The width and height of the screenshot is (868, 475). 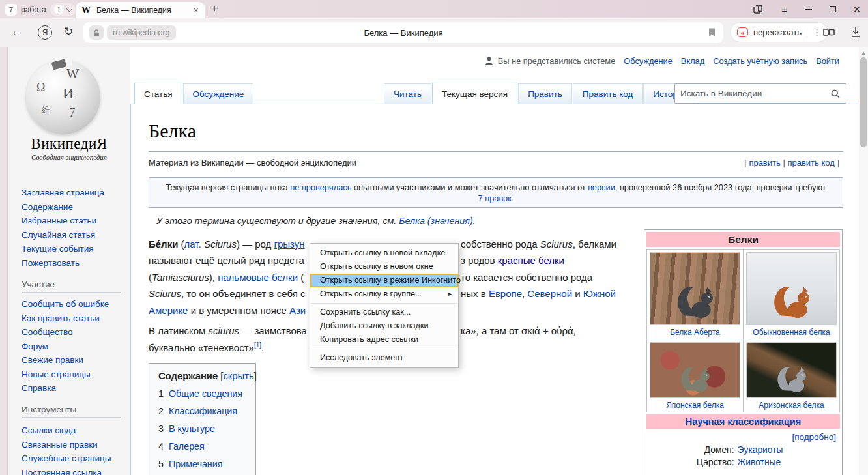 What do you see at coordinates (791, 405) in the screenshot?
I see `image-caption: Аризонская белка` at bounding box center [791, 405].